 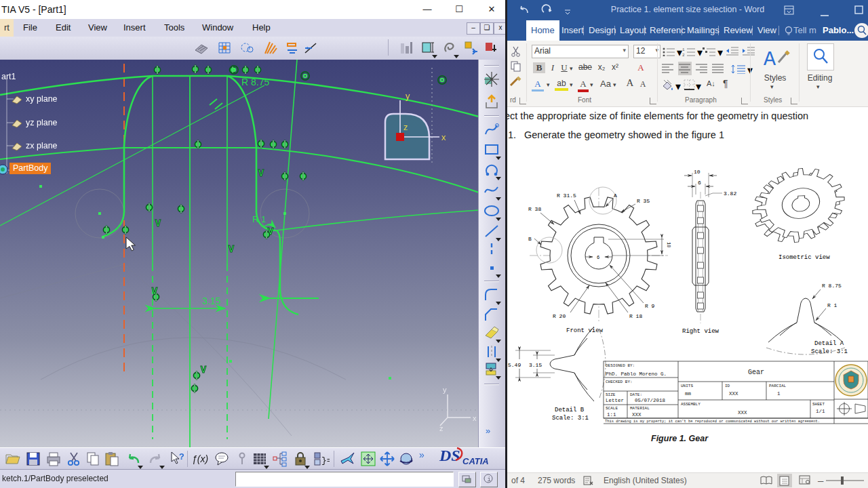 I want to click on read-mode-button, so click(x=766, y=481).